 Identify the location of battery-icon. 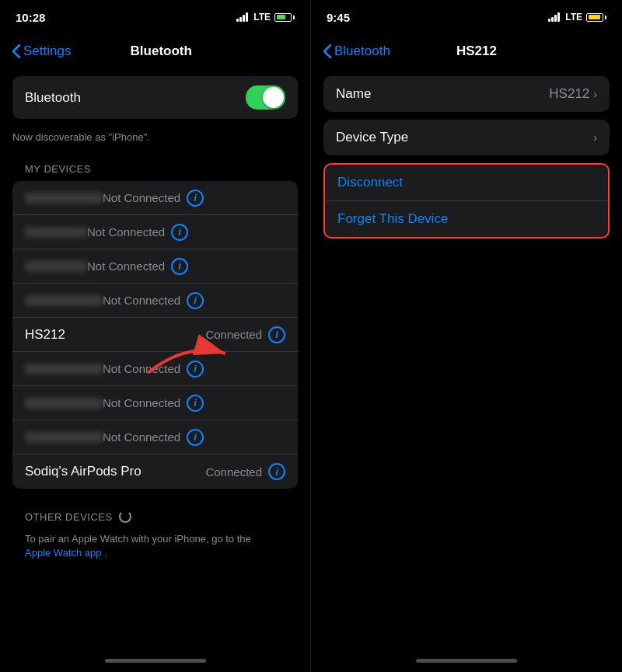
(285, 17).